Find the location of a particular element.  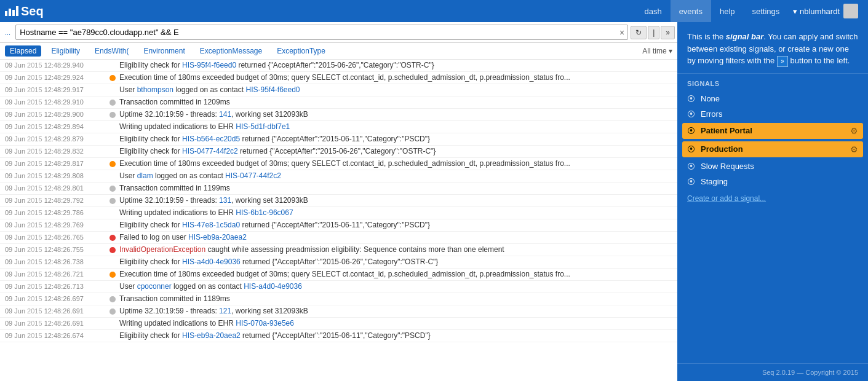

table-row: 09 Jun 2015 12:48:29.910 Transaction com… is located at coordinates (338, 103).